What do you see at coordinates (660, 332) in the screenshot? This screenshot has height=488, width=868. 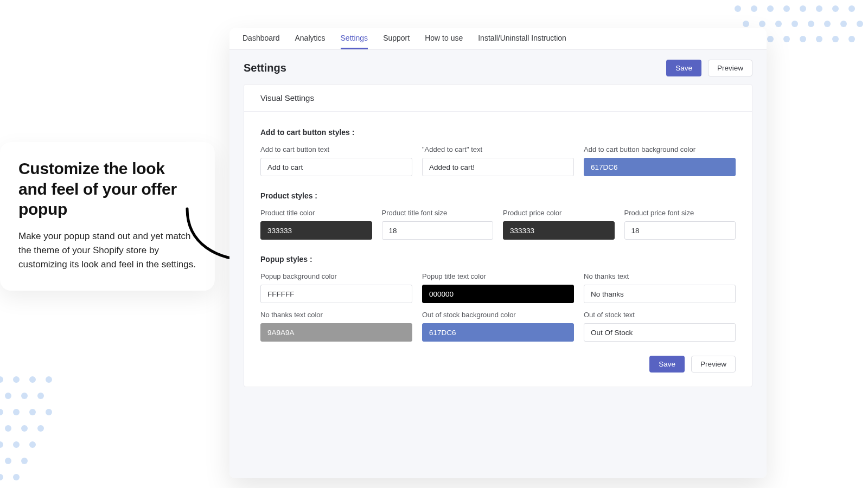 I see `input-oos-text: Out Of Stock` at bounding box center [660, 332].